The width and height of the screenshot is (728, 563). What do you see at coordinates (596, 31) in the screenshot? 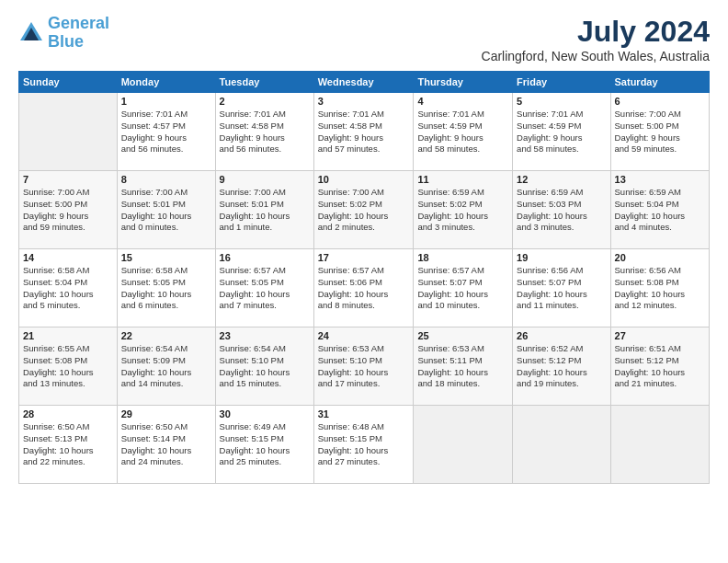
I see `month-year: July 2024` at bounding box center [596, 31].